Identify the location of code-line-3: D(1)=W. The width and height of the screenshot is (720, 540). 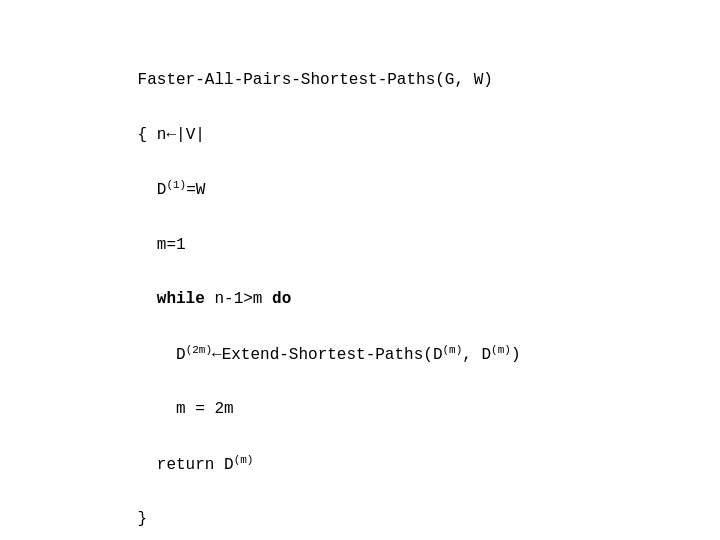
(172, 190).